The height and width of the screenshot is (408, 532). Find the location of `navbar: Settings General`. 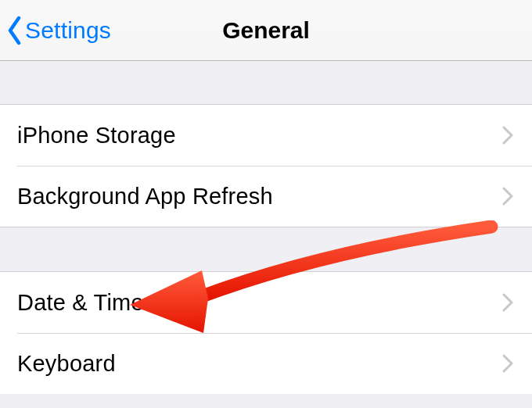

navbar: Settings General is located at coordinates (266, 30).